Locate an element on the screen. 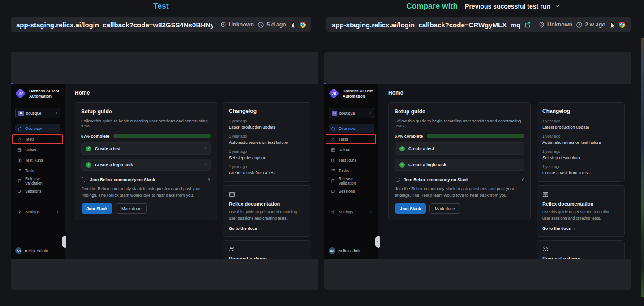 The height and width of the screenshot is (306, 644). chevron-down-icon is located at coordinates (557, 6).